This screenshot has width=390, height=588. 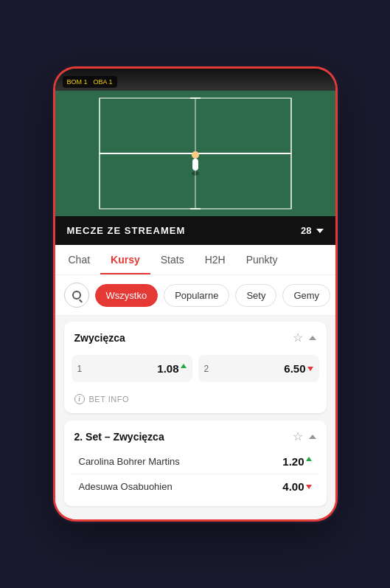 I want to click on tab-punkty: Punkty, so click(x=262, y=260).